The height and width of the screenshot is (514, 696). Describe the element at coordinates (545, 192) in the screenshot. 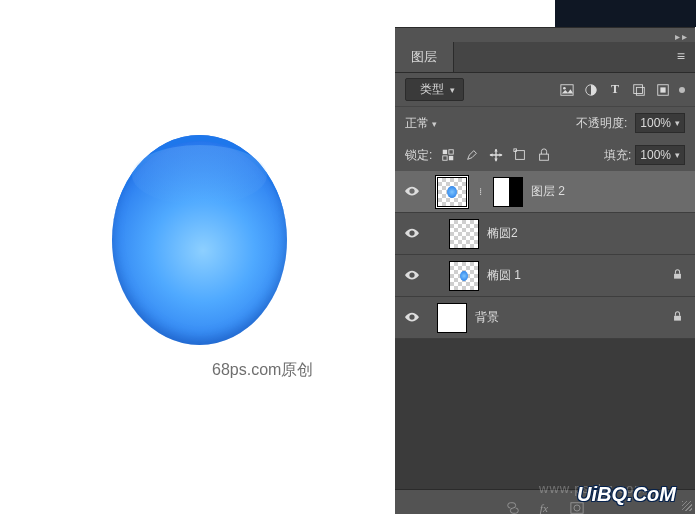

I see `layer-row: ⁞ 图层 2` at that location.